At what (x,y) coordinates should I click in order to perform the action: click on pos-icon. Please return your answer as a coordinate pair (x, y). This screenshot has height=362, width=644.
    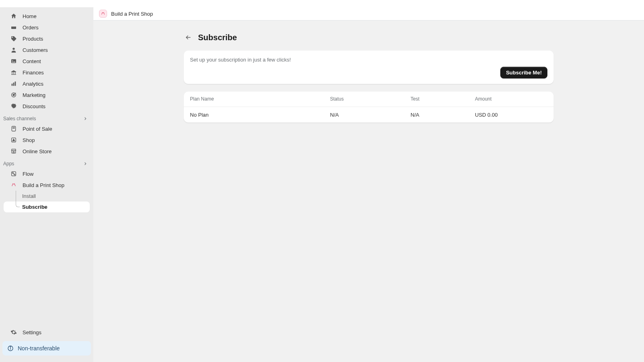
    Looking at the image, I should click on (14, 129).